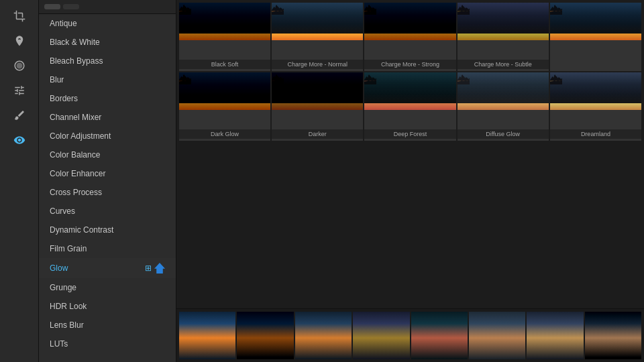 The image size is (644, 362). What do you see at coordinates (76, 61) in the screenshot?
I see `filter-label: Bleach Bypass` at bounding box center [76, 61].